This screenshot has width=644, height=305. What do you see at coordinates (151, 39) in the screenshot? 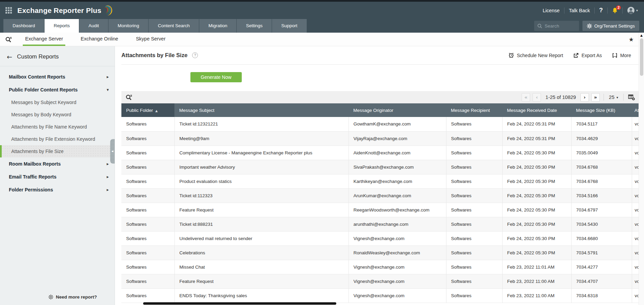
I see `subnav-tab-skype-server: Skype Server` at bounding box center [151, 39].